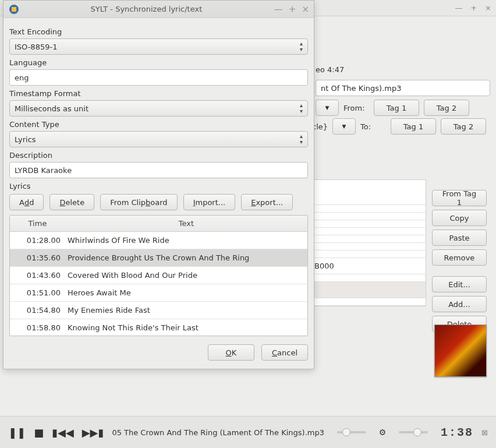 The width and height of the screenshot is (496, 448). I want to click on content-type-value: Lyrics, so click(26, 140).